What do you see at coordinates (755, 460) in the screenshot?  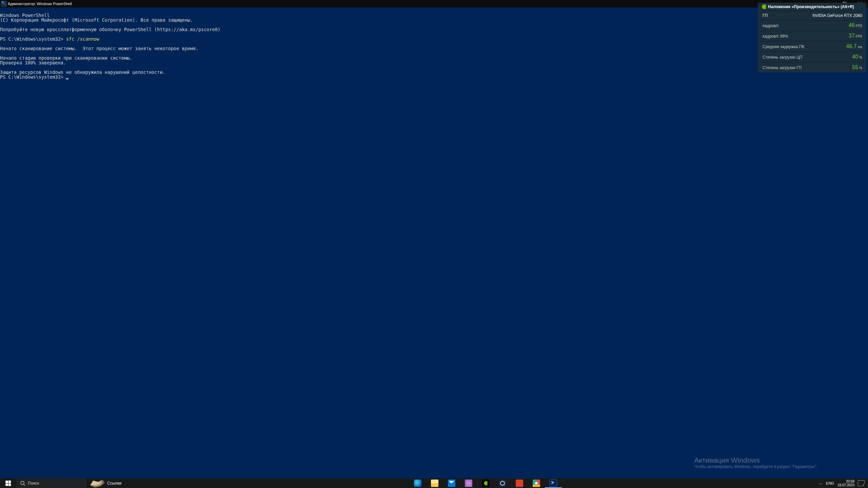 I see `watermark-heading: Активация Windows` at bounding box center [755, 460].